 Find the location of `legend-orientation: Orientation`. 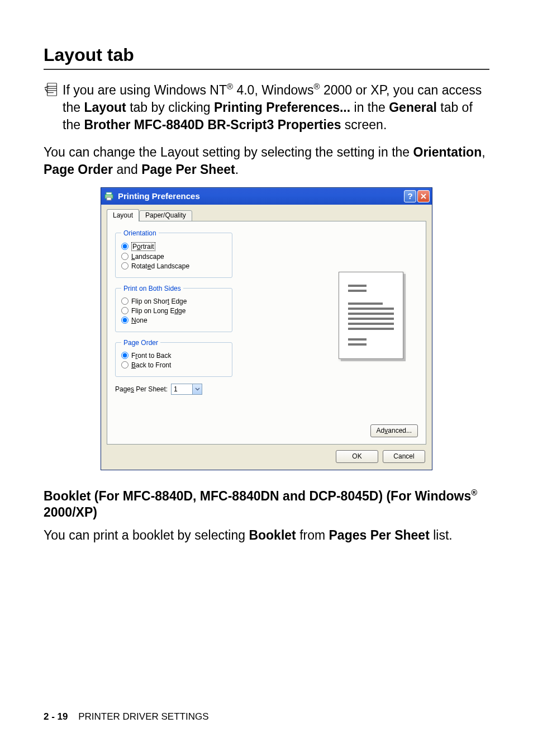

legend-orientation: Orientation is located at coordinates (140, 233).